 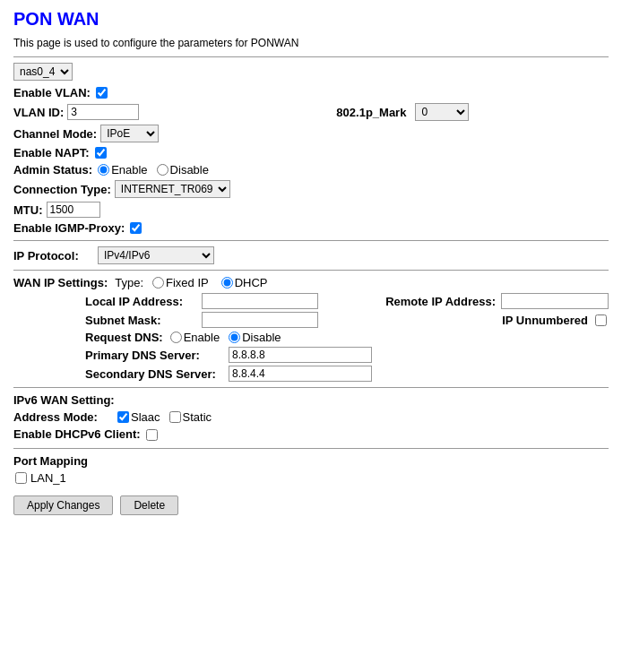 What do you see at coordinates (187, 283) in the screenshot?
I see `wan-type-fixed-label: Fixed IP` at bounding box center [187, 283].